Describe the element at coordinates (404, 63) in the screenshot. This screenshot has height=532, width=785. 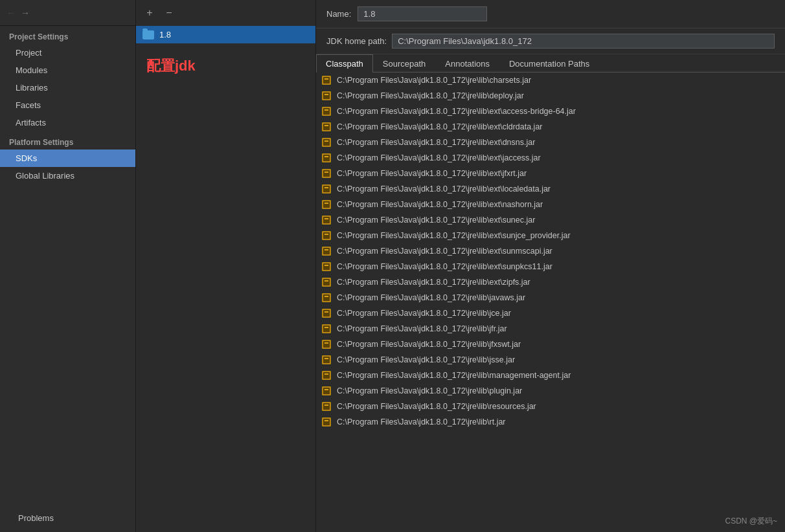
I see `tab-sourcepath: Sourcepath` at that location.